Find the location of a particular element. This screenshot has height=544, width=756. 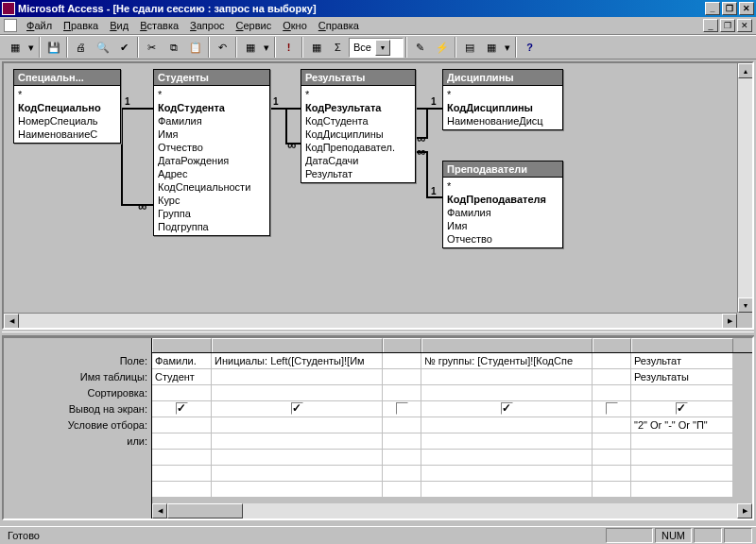

table-field: Группа is located at coordinates (212, 213).